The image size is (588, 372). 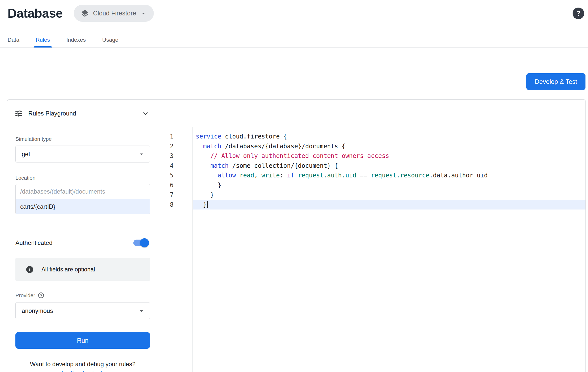 What do you see at coordinates (247, 175) in the screenshot?
I see `code-token: read` at bounding box center [247, 175].